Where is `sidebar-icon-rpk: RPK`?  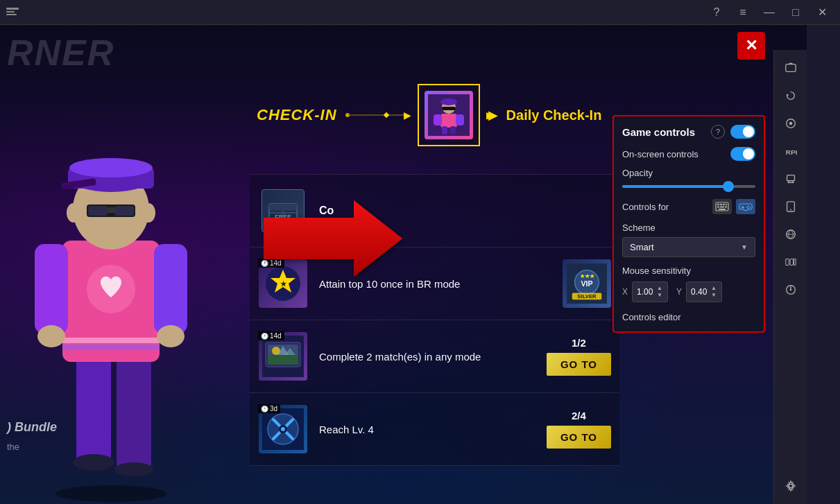
sidebar-icon-rpk: RPK is located at coordinates (791, 151).